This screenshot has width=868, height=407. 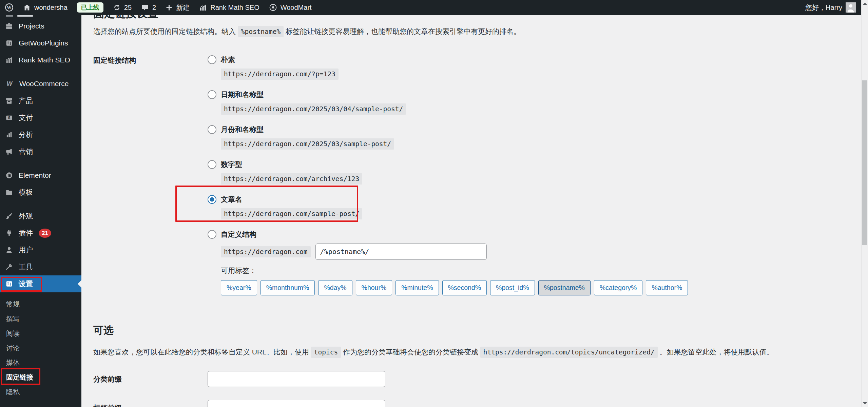 I want to click on example-url: https://derdragon.com/?p=123, so click(x=279, y=74).